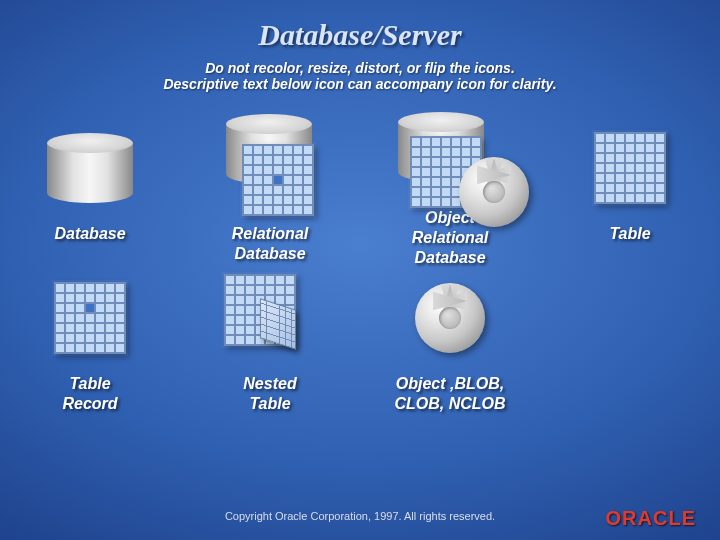 The width and height of the screenshot is (720, 540). What do you see at coordinates (90, 168) in the screenshot?
I see `database-icon` at bounding box center [90, 168].